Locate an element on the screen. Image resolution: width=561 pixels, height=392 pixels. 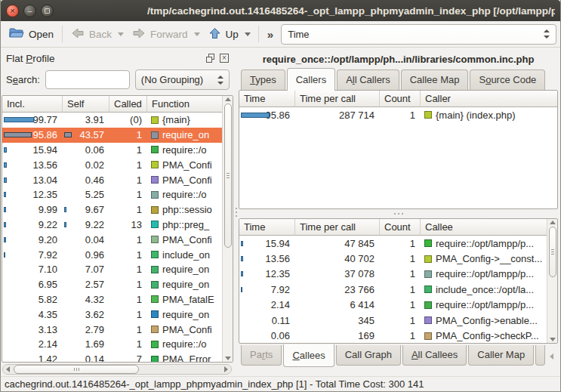
tab-call-graph: Call Graph is located at coordinates (368, 355).